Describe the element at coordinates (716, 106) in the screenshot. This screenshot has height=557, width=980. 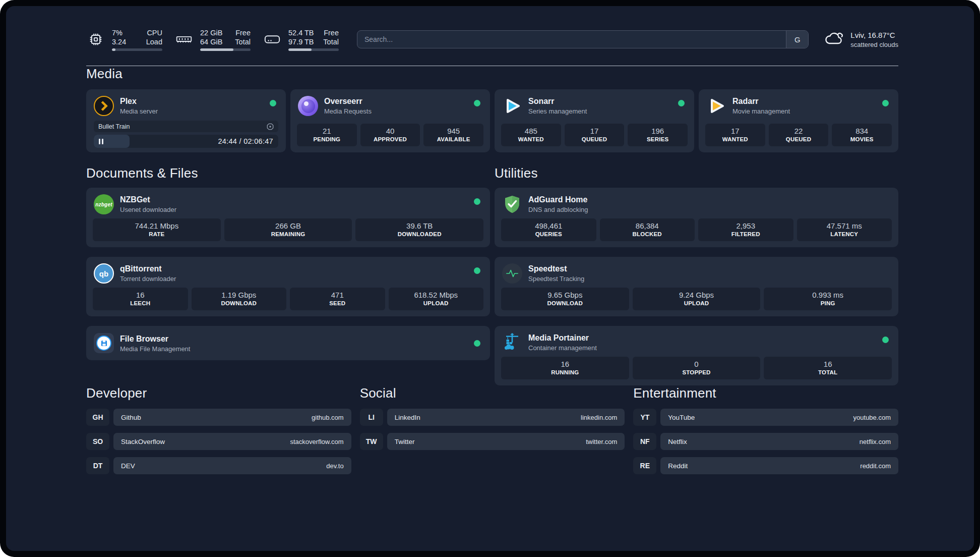
I see `radarr-icon` at that location.